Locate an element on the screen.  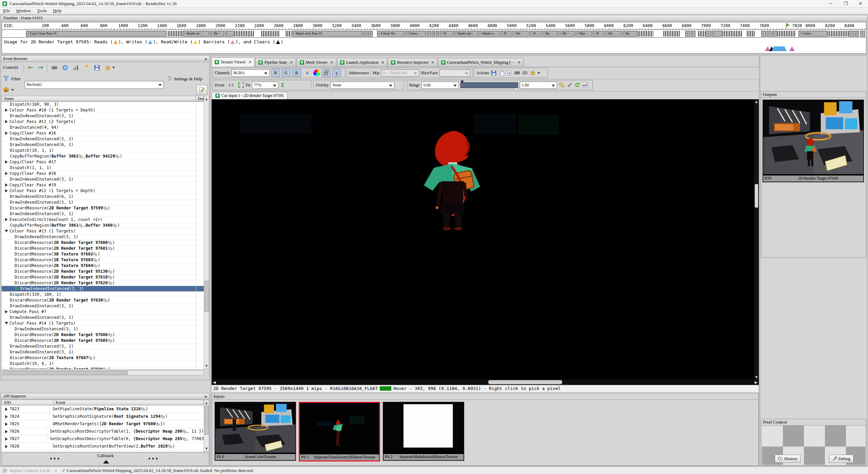
event-row: Colour Pass #10 (1 Targets + Depth) is located at coordinates (103, 110).